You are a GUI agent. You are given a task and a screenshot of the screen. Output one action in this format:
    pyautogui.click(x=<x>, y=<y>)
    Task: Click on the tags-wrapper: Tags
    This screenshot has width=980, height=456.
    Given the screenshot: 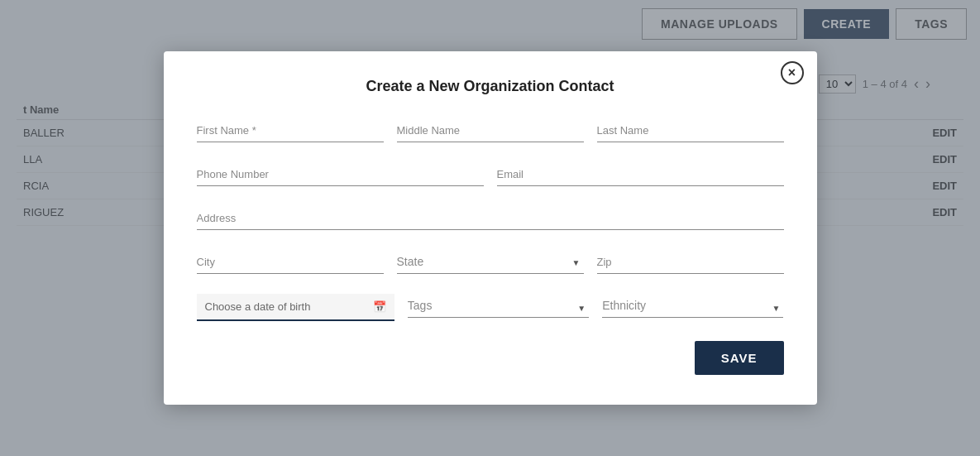 What is the action you would take?
    pyautogui.click(x=498, y=308)
    